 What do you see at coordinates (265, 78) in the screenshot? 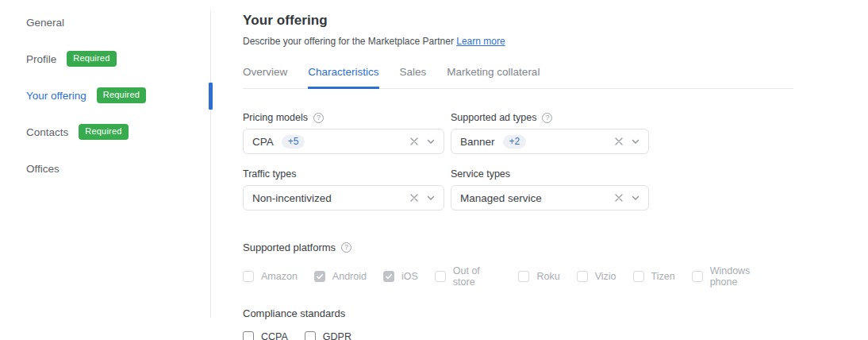
I see `tab-overview: Overview` at bounding box center [265, 78].